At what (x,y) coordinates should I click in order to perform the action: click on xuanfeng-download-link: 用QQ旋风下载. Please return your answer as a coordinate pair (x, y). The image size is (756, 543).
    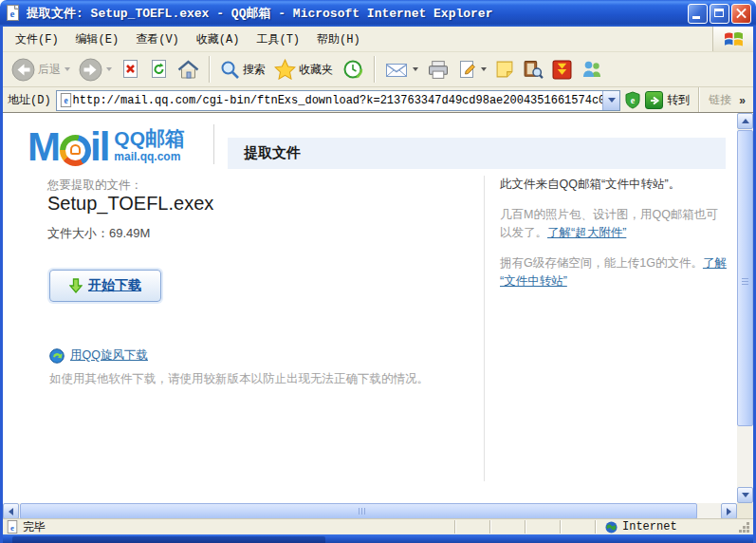
    Looking at the image, I should click on (109, 355).